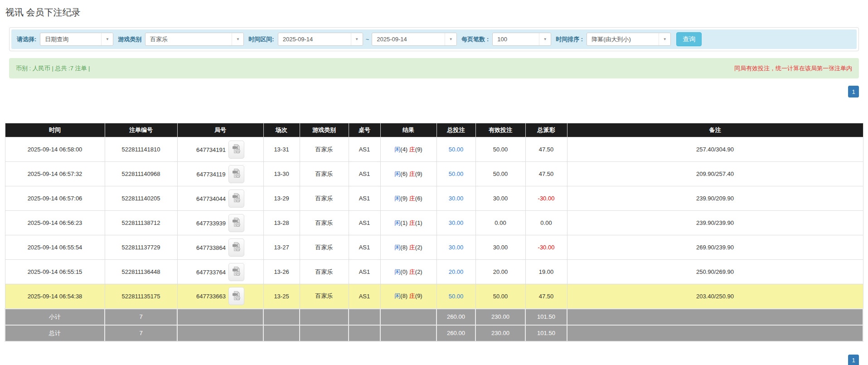 The height and width of the screenshot is (365, 868). I want to click on summary-bar: 币别 : 人民币 | 总共 :7 注单 | 同局有效投注，统一计算在该局第一张注…, so click(434, 68).